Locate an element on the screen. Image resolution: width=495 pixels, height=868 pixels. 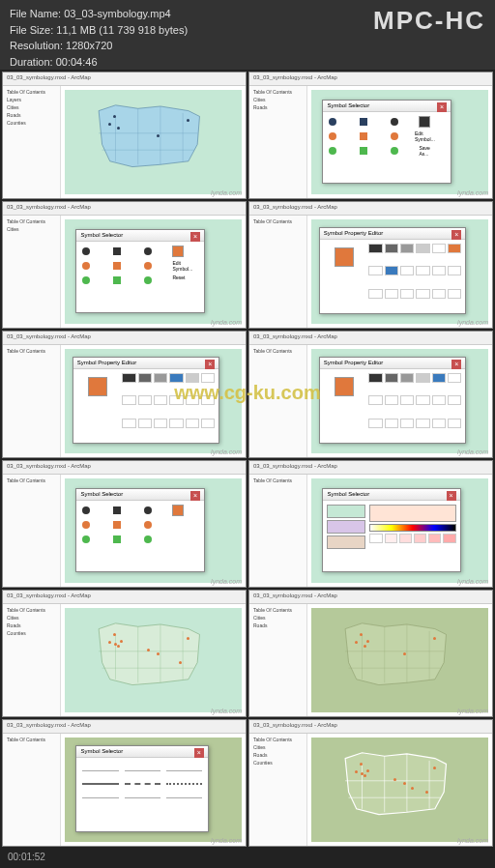
thumbnail-5: 03_03_symbology.mxd - ArcMap Table Of Co… is located at coordinates (124, 394).